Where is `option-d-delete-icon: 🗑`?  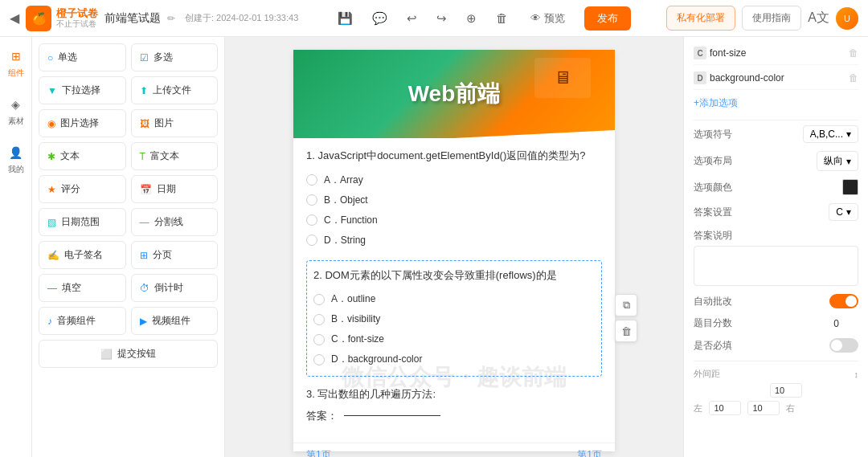 option-d-delete-icon: 🗑 is located at coordinates (854, 78).